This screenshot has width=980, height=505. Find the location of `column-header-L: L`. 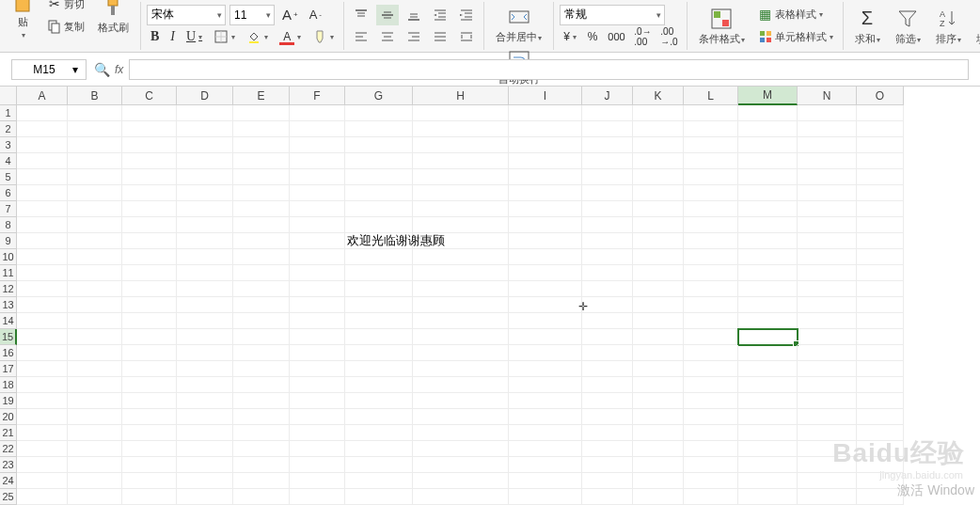

column-header-L: L is located at coordinates (711, 96).